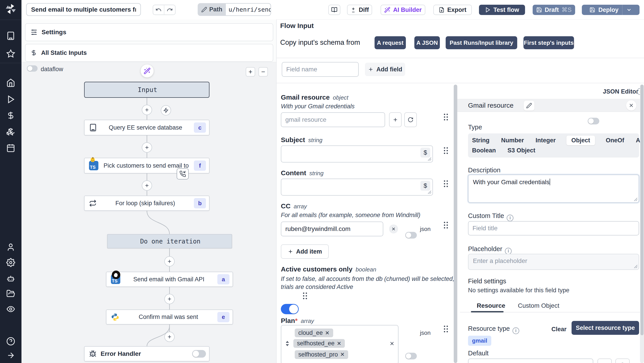  What do you see at coordinates (615, 141) in the screenshot?
I see `type-option-oneof: OneOf` at bounding box center [615, 141].